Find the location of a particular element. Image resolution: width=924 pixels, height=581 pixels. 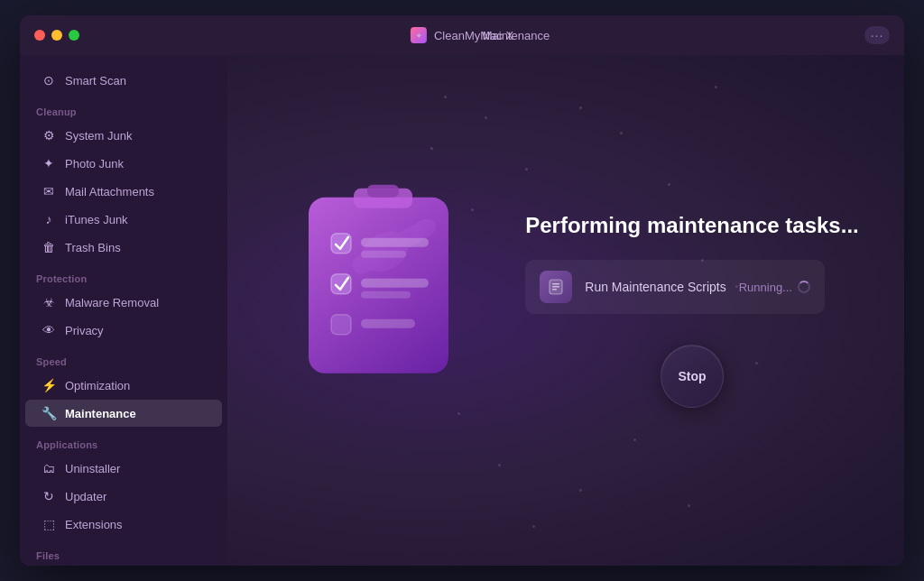

sidebar-item-label: Optimization is located at coordinates (97, 386).